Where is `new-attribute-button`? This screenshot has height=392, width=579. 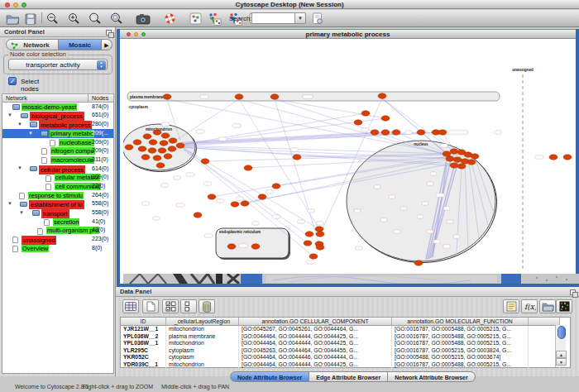
new-attribute-button is located at coordinates (151, 306).